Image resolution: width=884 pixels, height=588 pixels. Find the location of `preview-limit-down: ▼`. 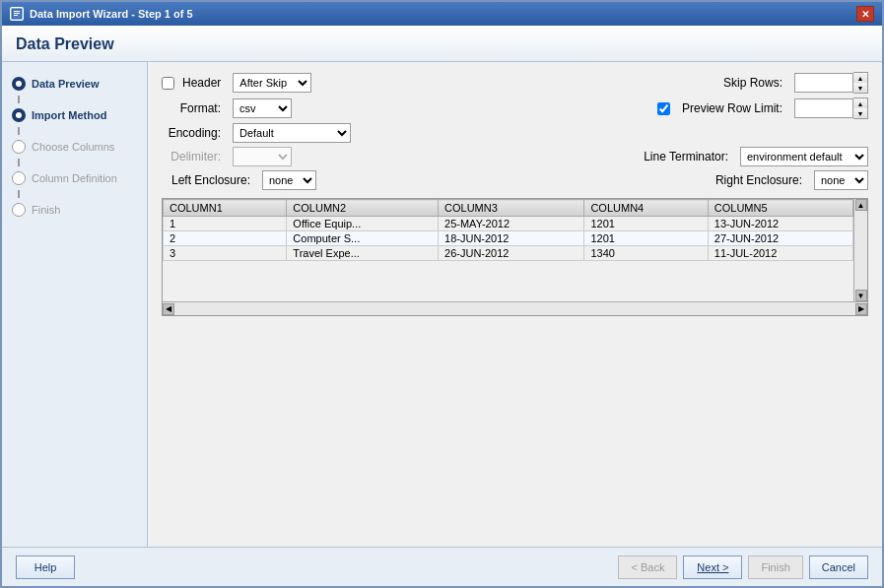

preview-limit-down: ▼ is located at coordinates (860, 113).